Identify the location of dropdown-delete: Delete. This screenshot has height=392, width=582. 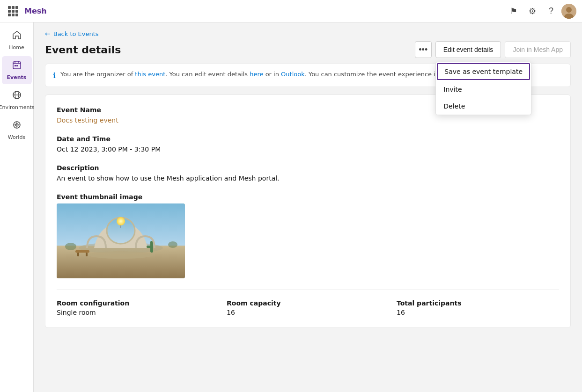
(483, 106).